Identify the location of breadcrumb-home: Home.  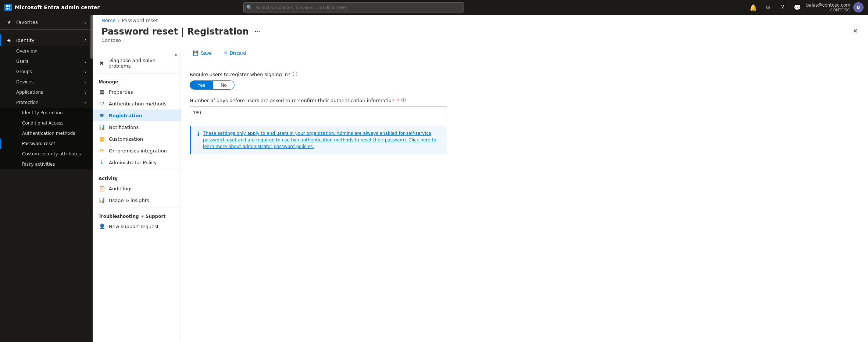
(108, 21).